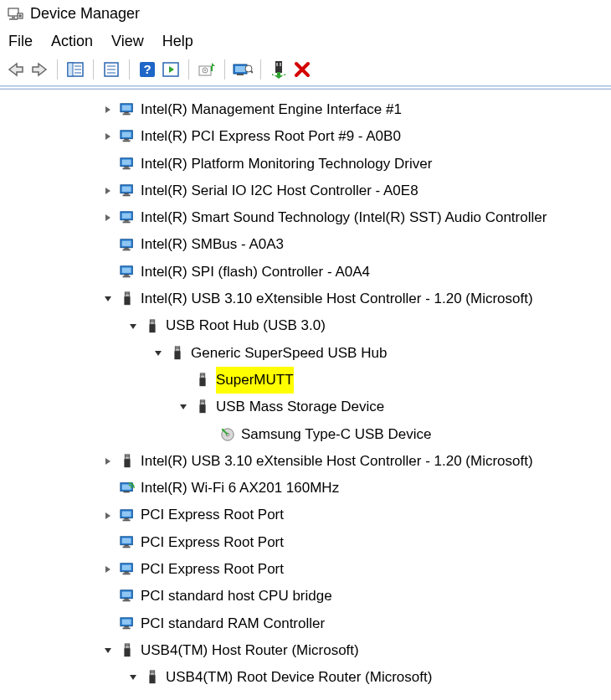 The width and height of the screenshot is (611, 700). What do you see at coordinates (72, 42) in the screenshot?
I see `menu-action: Action` at bounding box center [72, 42].